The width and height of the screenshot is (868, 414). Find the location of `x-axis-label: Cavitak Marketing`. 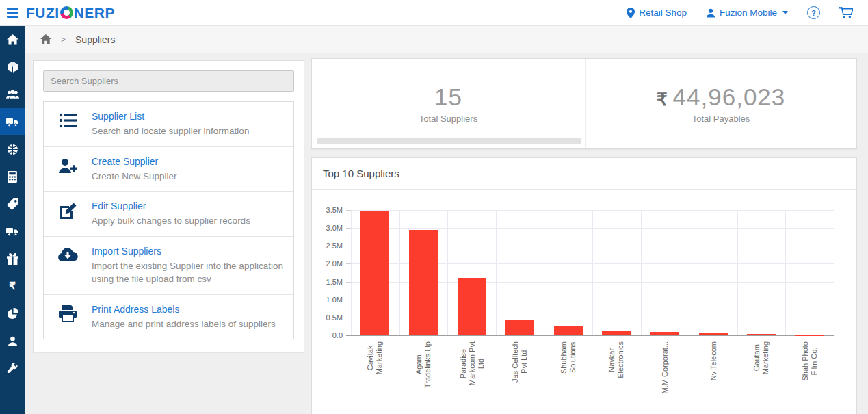

x-axis-label: Cavitak Marketing is located at coordinates (384, 359).